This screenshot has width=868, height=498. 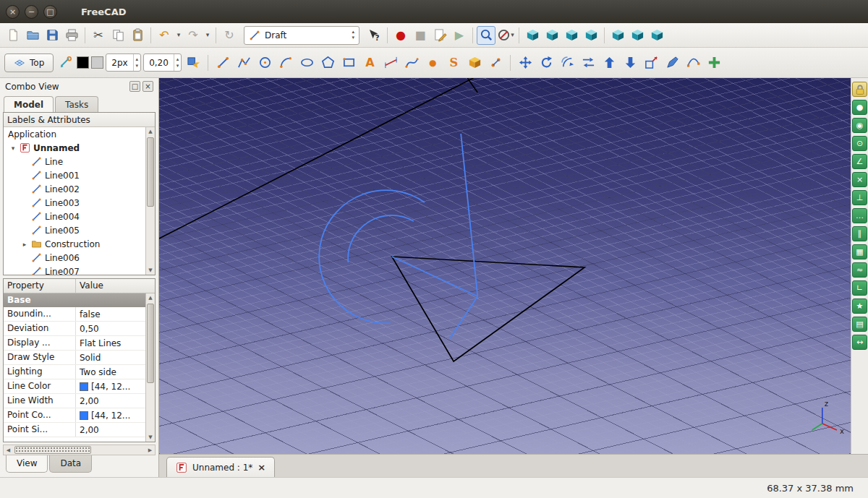 I want to click on construction-mode-toggle, so click(x=65, y=63).